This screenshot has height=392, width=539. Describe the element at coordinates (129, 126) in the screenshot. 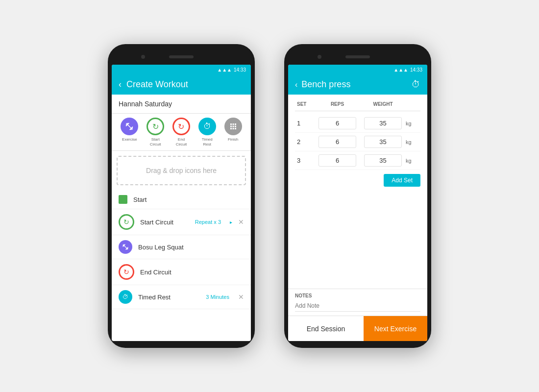

I see `exercise-icon` at that location.